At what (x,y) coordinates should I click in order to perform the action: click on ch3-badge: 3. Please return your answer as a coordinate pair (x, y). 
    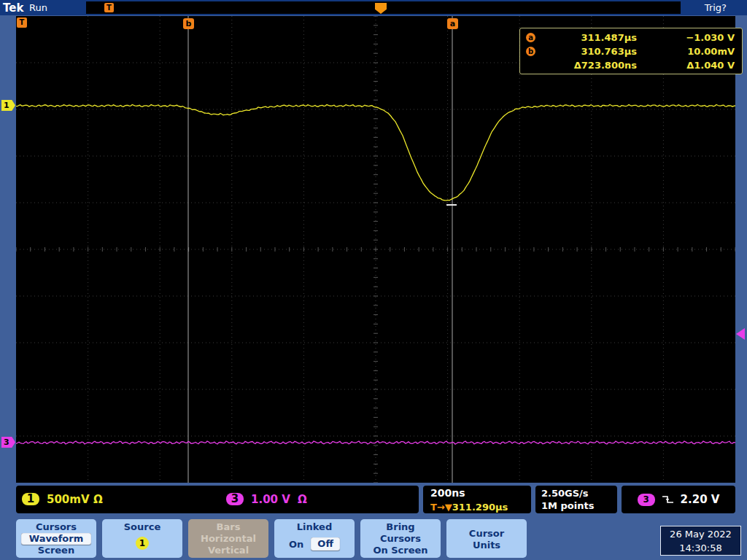
    Looking at the image, I should click on (235, 499).